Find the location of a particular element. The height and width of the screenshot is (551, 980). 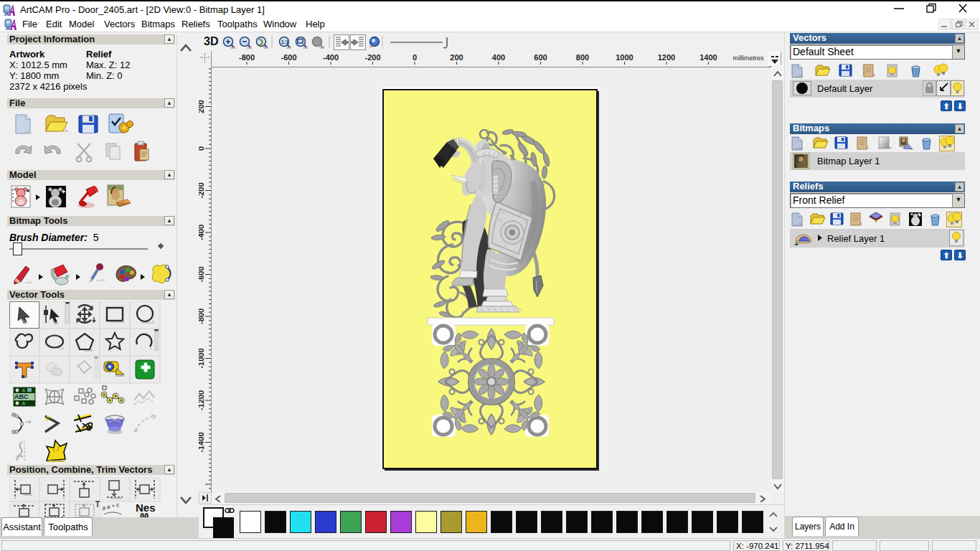

svg-text: -1400 is located at coordinates (202, 442).